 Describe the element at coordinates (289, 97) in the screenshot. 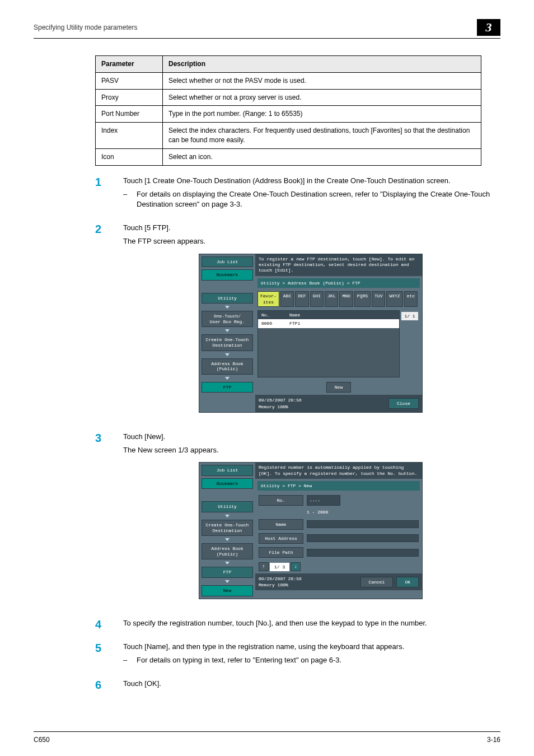

I see `table-row: Proxy Select whether or not a proxy serv…` at that location.